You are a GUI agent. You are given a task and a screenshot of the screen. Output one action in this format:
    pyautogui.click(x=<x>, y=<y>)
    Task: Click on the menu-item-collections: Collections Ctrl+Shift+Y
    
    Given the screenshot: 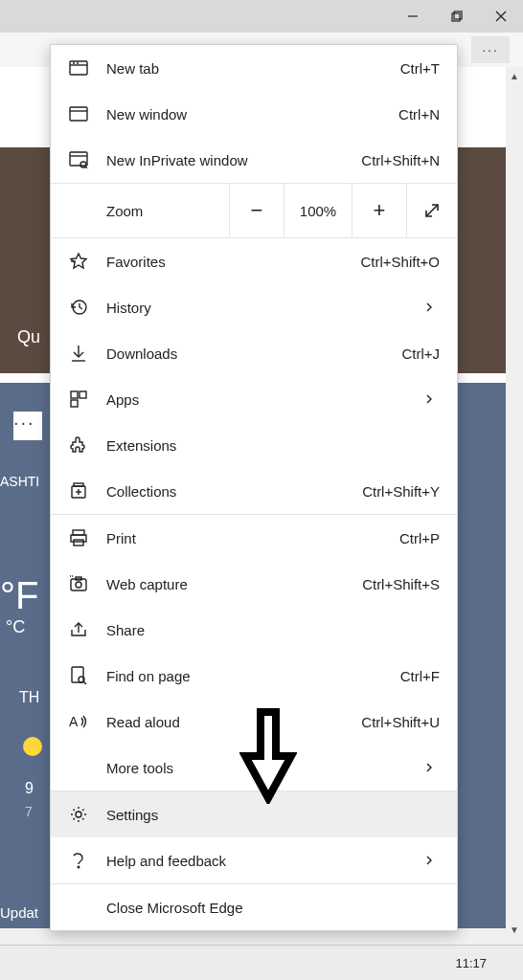 What is the action you would take?
    pyautogui.click(x=254, y=491)
    